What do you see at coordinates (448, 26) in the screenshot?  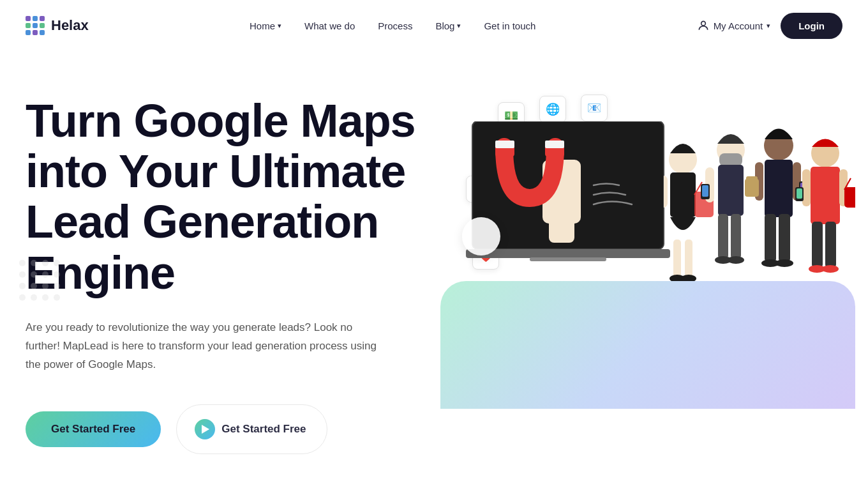 I see `nav-item-blog: Blog ▾` at bounding box center [448, 26].